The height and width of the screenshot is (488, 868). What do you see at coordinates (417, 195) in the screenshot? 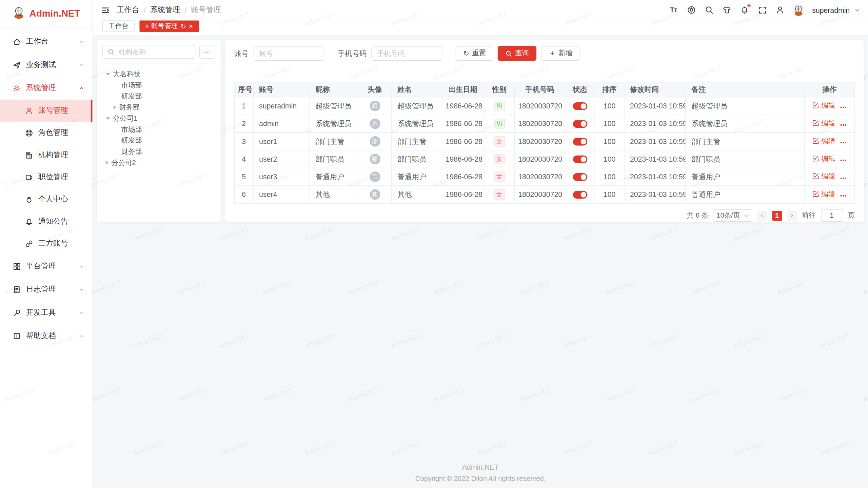
I see `cell-name: 其他` at bounding box center [417, 195].